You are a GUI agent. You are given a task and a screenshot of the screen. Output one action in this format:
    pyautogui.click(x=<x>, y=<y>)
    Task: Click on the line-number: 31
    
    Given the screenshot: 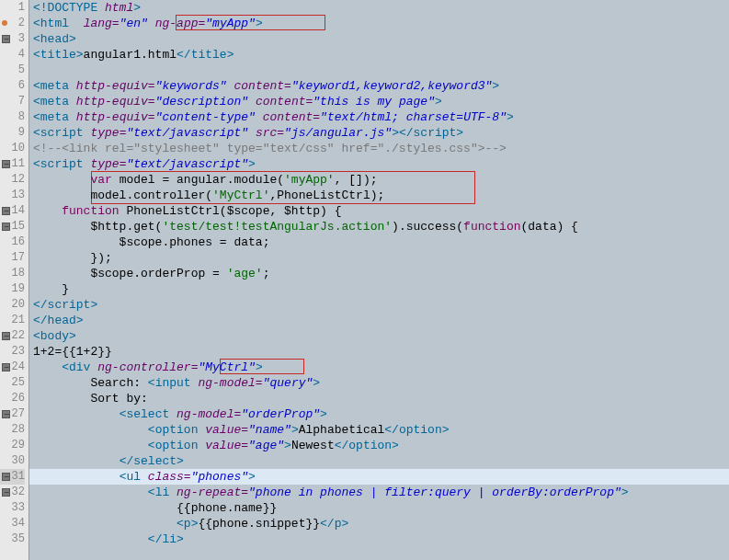 What is the action you would take?
    pyautogui.click(x=13, y=476)
    